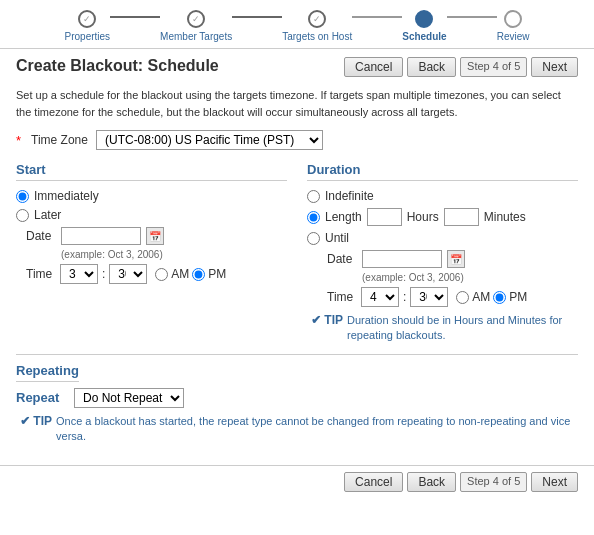 The height and width of the screenshot is (535, 594). Describe the element at coordinates (494, 482) in the screenshot. I see `bottom-step-indicator: Step 4 of 5` at that location.